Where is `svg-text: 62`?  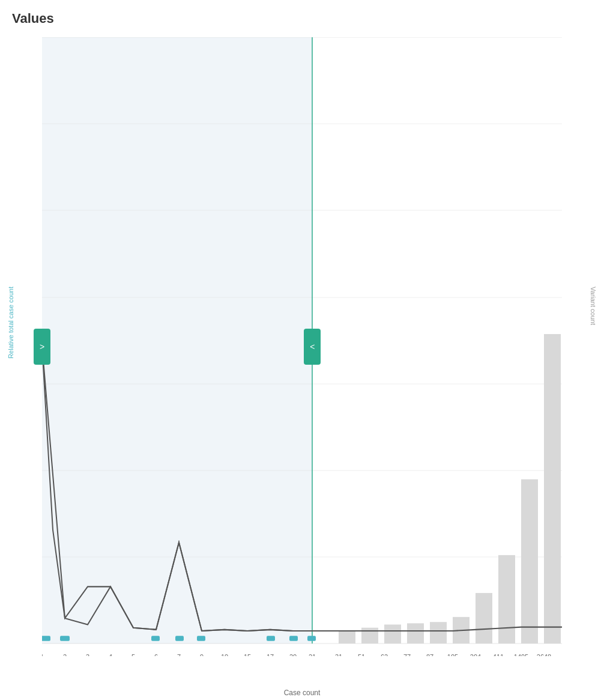 svg-text: 62 is located at coordinates (384, 655).